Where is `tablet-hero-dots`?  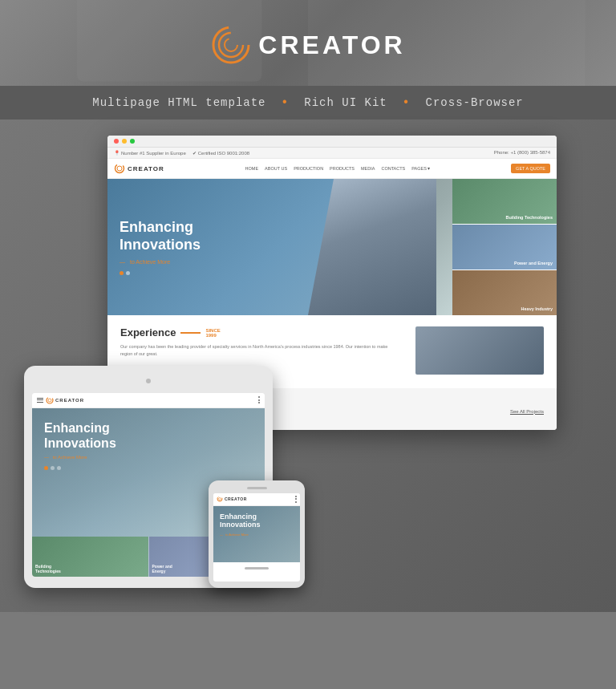 tablet-hero-dots is located at coordinates (148, 468).